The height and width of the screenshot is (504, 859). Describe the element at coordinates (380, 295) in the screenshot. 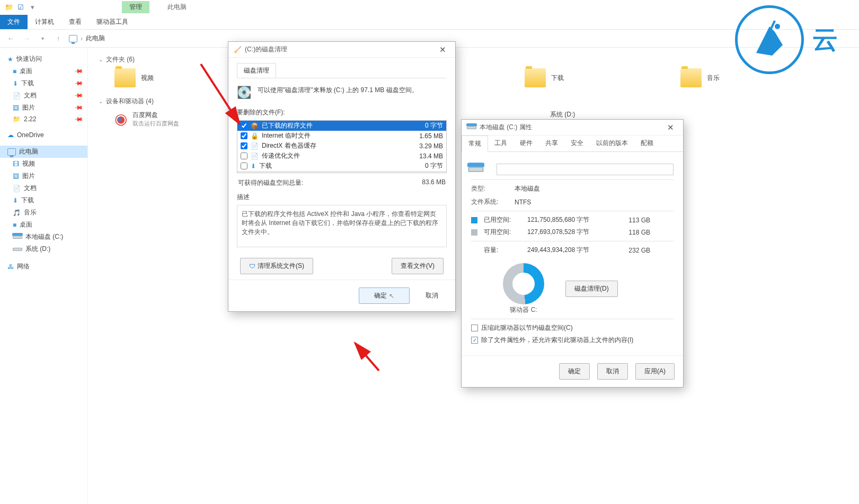

I see `button-label: 确定` at that location.